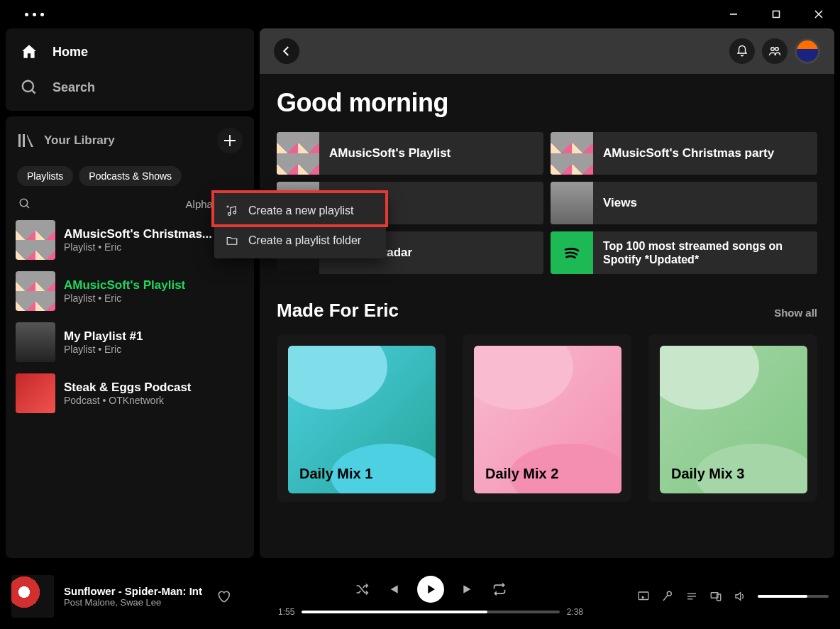 The width and height of the screenshot is (840, 629). I want to click on spotify-icon, so click(572, 253).